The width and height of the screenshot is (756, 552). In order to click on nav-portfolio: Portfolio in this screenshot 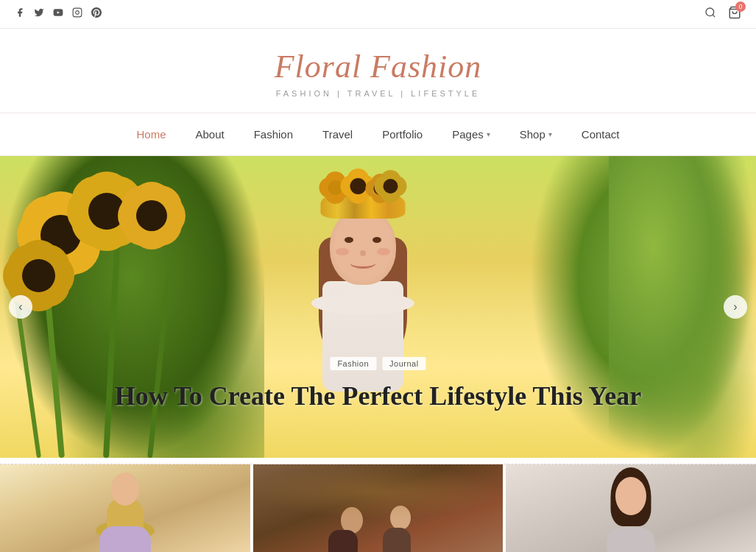, I will do `click(402, 134)`.